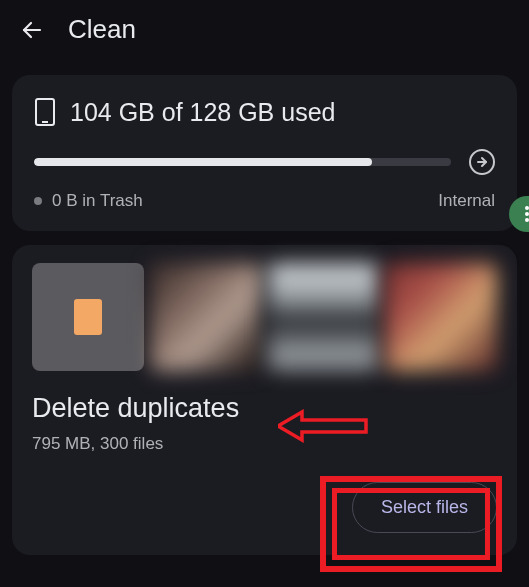  What do you see at coordinates (203, 162) in the screenshot?
I see `storage-progress-fill` at bounding box center [203, 162].